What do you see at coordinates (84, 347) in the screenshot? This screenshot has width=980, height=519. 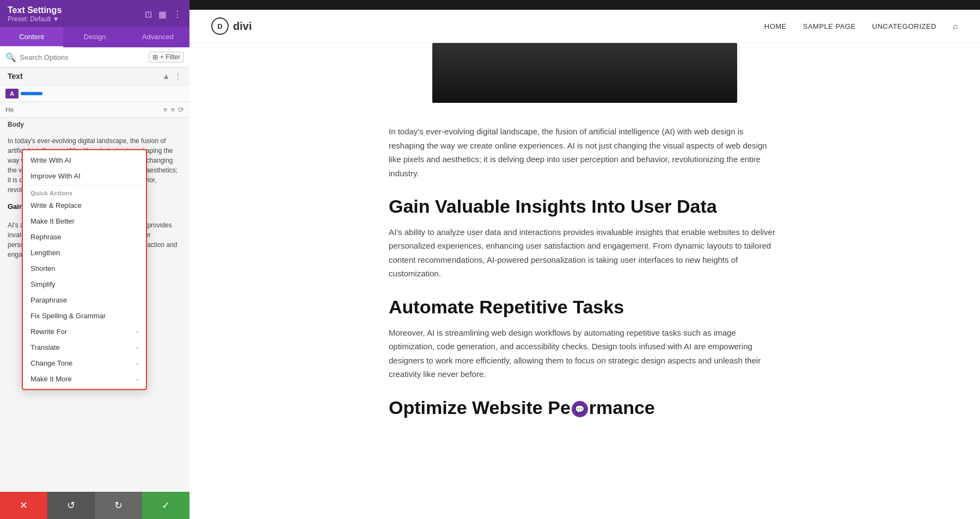 I see `dropdown-item-translate: Translate ›` at bounding box center [84, 347].